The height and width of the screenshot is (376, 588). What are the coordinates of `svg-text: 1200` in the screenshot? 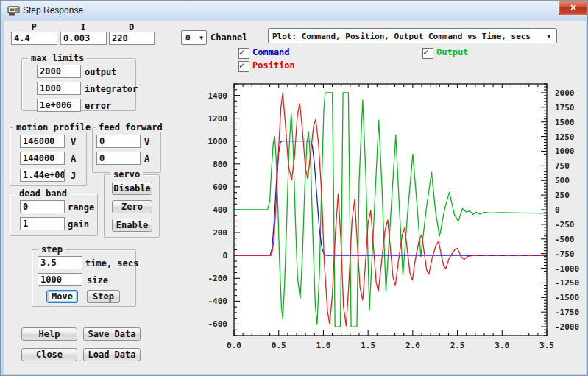 It's located at (218, 119).